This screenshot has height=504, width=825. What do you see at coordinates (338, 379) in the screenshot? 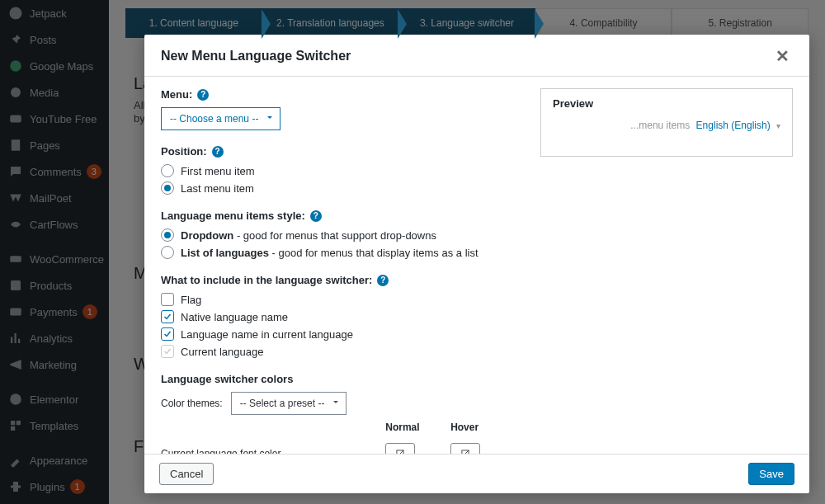
I see `colors-label: Language switcher colors` at bounding box center [338, 379].